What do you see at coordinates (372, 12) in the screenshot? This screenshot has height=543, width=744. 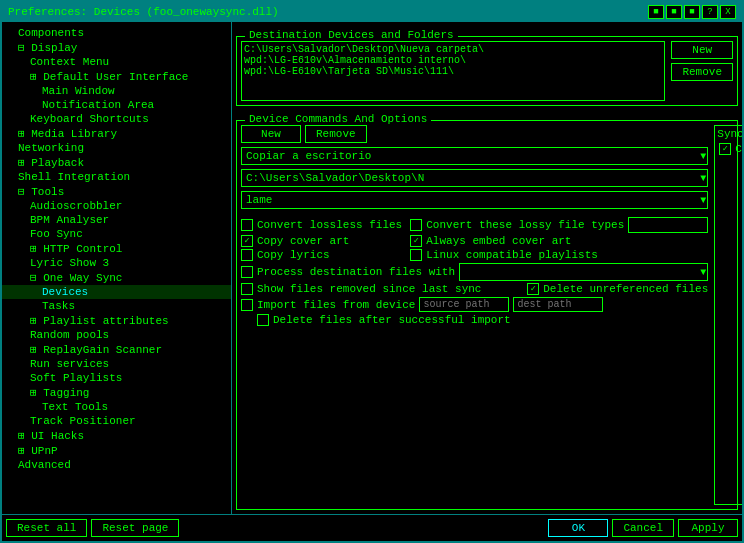 I see `title-bar: Preferences: Devices (foo_onewaysync.dll…` at bounding box center [372, 12].